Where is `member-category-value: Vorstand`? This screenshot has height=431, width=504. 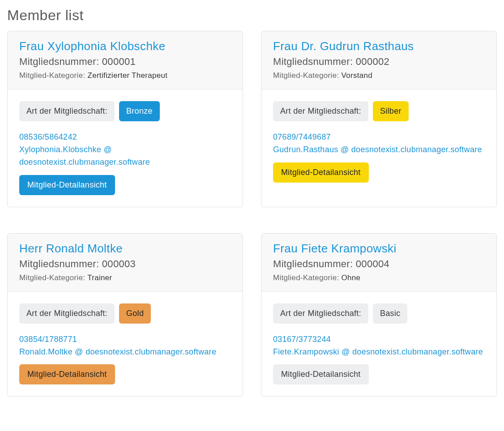 member-category-value: Vorstand is located at coordinates (357, 75).